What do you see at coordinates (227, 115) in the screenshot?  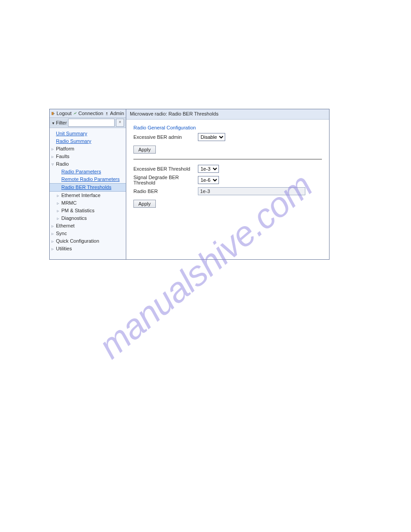 I see `page-title: Microwave radio: Radio BER Thresholds` at bounding box center [227, 115].